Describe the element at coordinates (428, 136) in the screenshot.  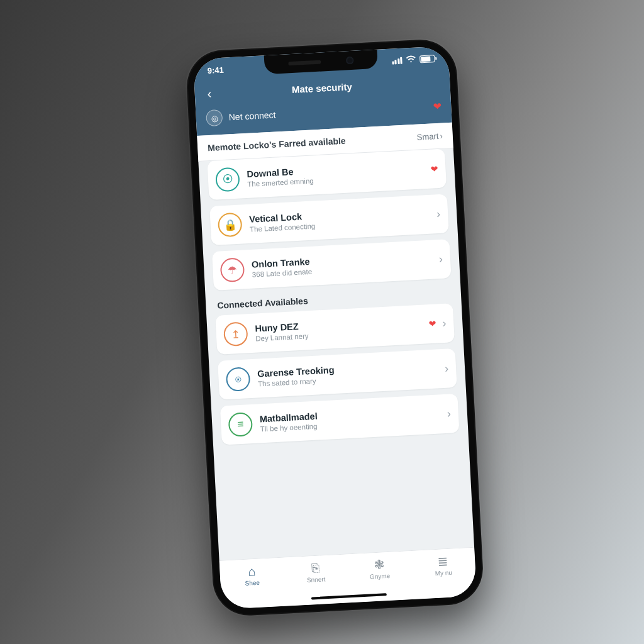
I see `banner-right-label: Smart` at that location.